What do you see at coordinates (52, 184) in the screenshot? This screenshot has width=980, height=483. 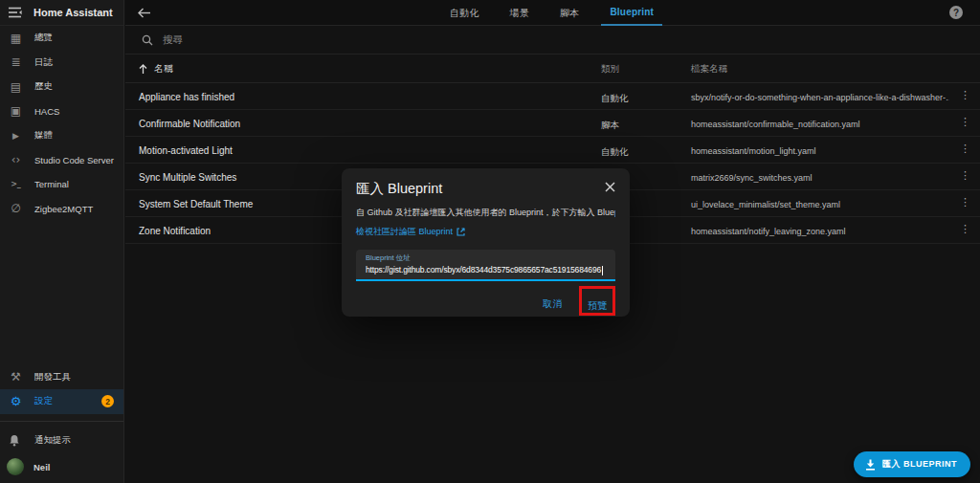 I see `sidebar-item-label: Terminal` at bounding box center [52, 184].